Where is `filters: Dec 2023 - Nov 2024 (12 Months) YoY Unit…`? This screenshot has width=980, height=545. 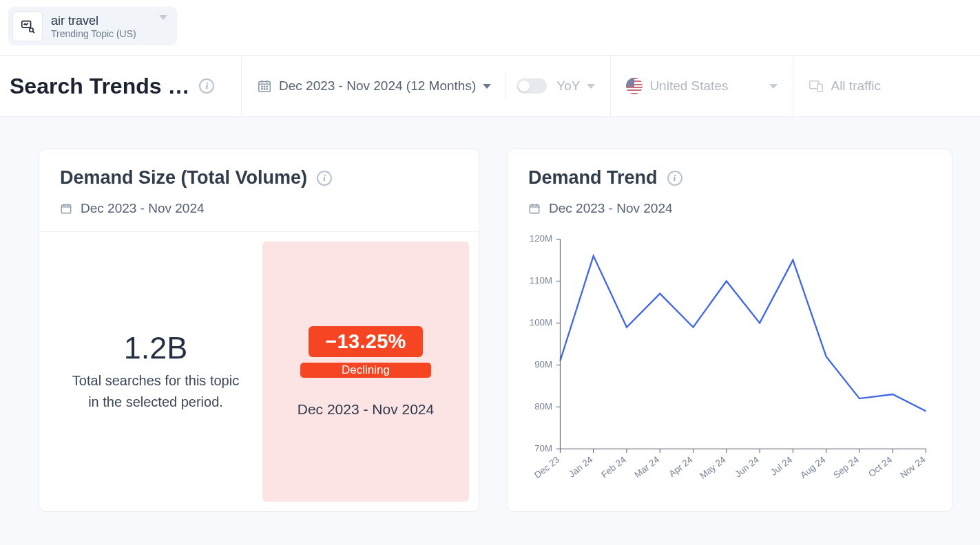
filters: Dec 2023 - Nov 2024 (12 Months) YoY Unit… is located at coordinates (569, 86).